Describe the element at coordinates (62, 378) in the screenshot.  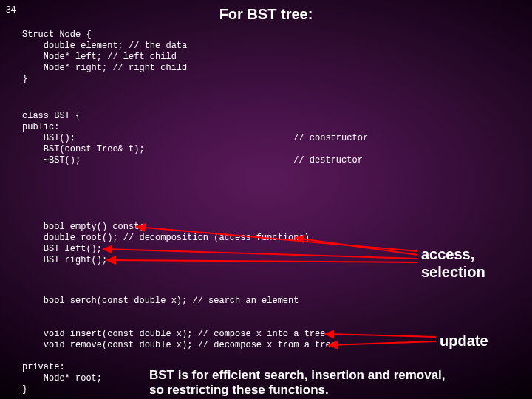
I see `private-code-block: private: Node* root; }` at that location.